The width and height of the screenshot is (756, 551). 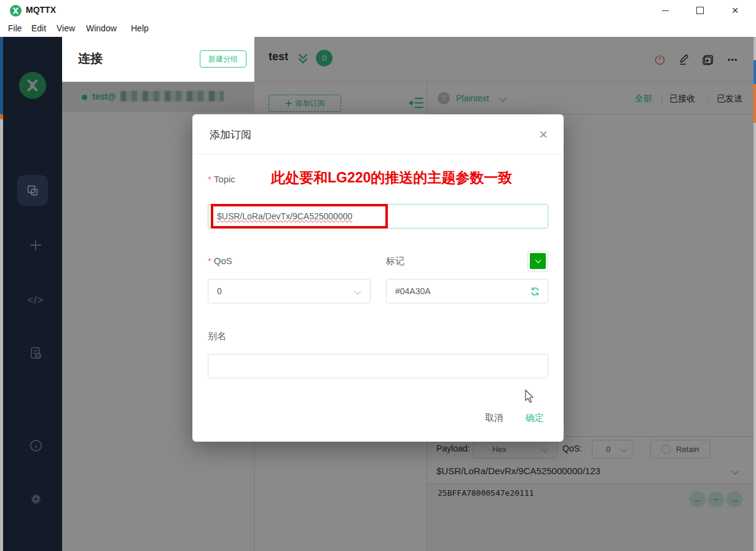 I want to click on maximize-icon, so click(x=700, y=10).